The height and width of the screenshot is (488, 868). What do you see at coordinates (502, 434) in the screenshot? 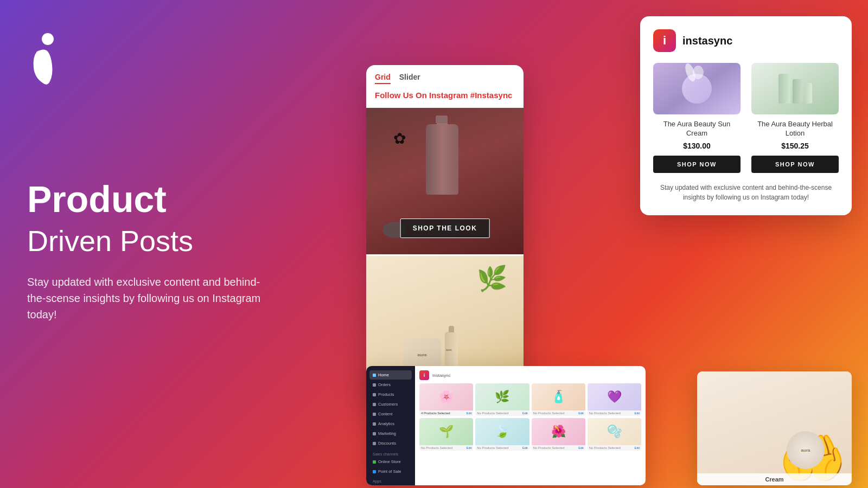
I see `table-row: 🍃 No Products Selected Edit` at bounding box center [502, 434].